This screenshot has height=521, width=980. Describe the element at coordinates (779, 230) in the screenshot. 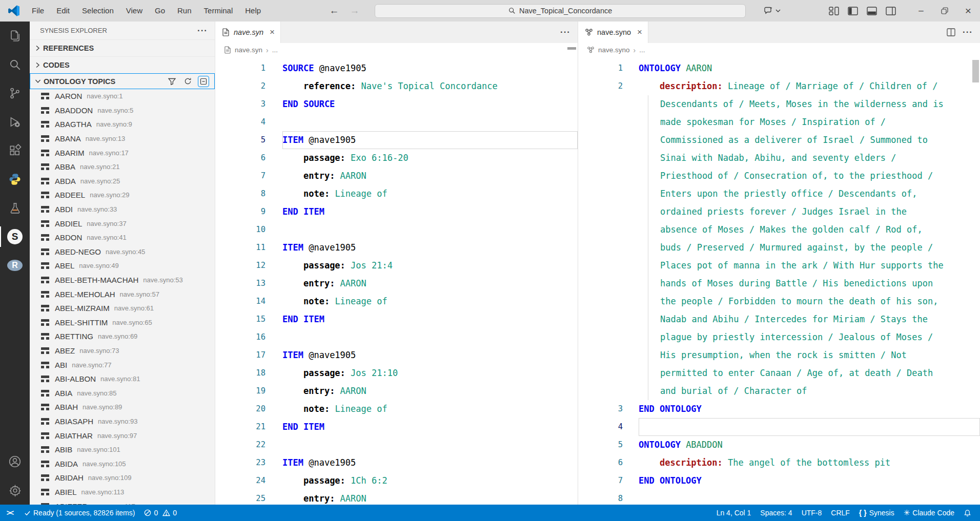

I see `code-line: absence of Moses / Makes the golden calf…` at that location.